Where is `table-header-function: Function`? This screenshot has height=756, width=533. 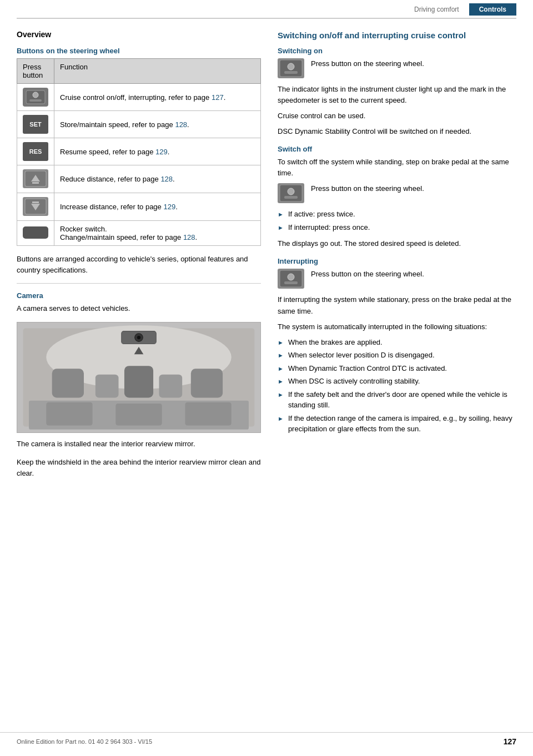 table-header-function: Function is located at coordinates (158, 71).